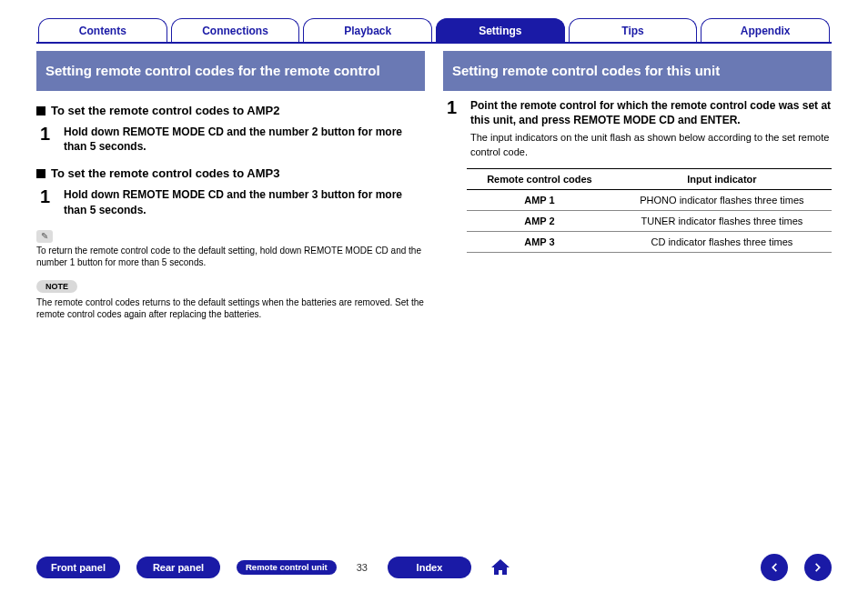 This screenshot has height=612, width=868. I want to click on index-button: Index, so click(429, 567).